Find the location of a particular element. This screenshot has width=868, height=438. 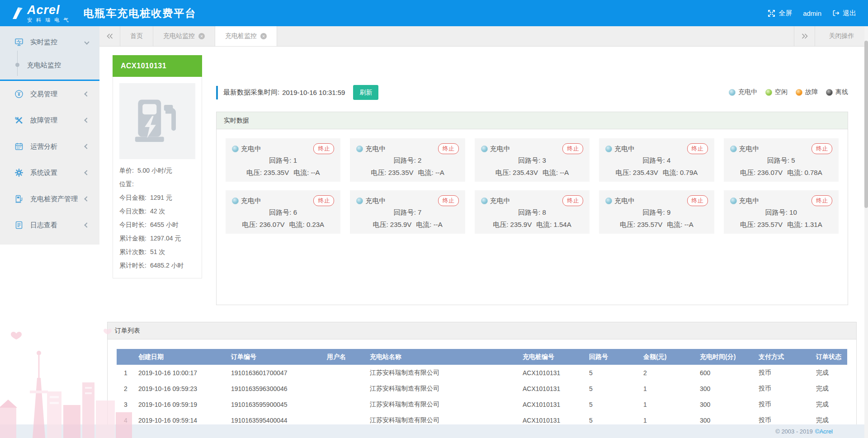

tabs-scroll-right-button is located at coordinates (804, 36).